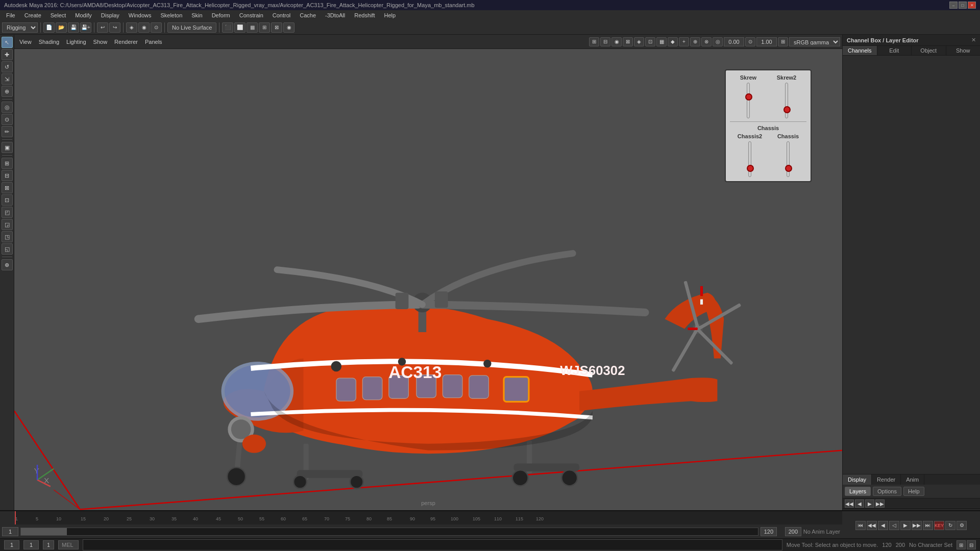 Image resolution: width=980 pixels, height=551 pixels. Describe the element at coordinates (20, 28) in the screenshot. I see `mode-dropdown: Rigging` at that location.